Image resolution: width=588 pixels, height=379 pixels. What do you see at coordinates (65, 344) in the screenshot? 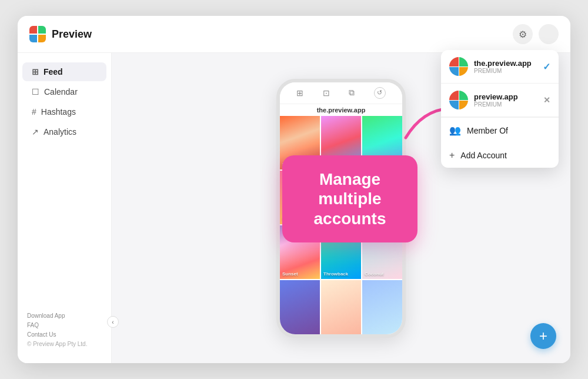
I see `copyright-text: © Preview App Pty Ltd.` at bounding box center [65, 344].